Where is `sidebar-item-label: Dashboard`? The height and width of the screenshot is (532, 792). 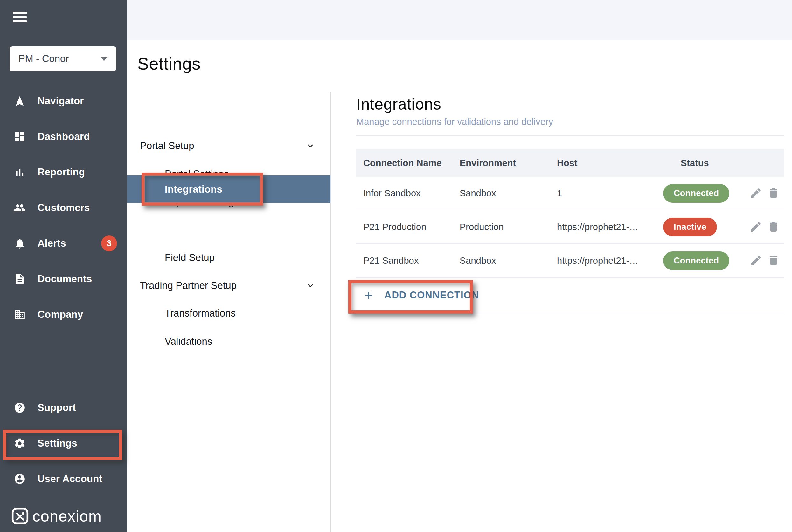
sidebar-item-label: Dashboard is located at coordinates (64, 137).